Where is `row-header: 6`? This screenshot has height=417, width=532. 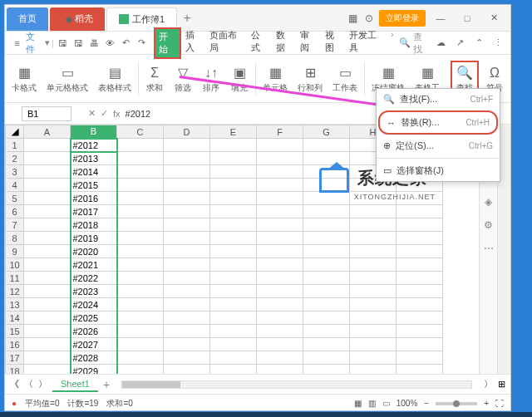
row-header: 6 is located at coordinates (15, 212).